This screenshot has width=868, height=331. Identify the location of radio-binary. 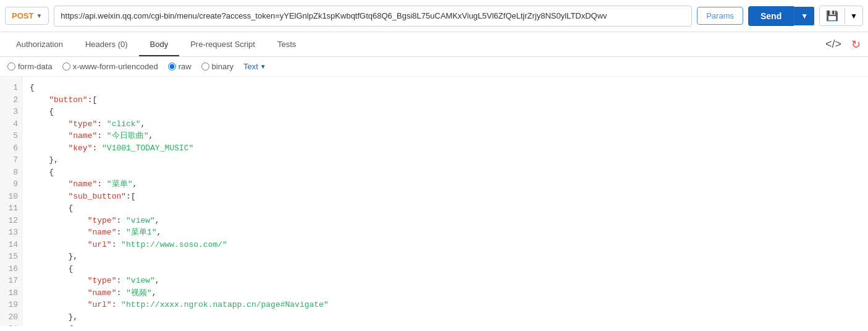
(205, 67).